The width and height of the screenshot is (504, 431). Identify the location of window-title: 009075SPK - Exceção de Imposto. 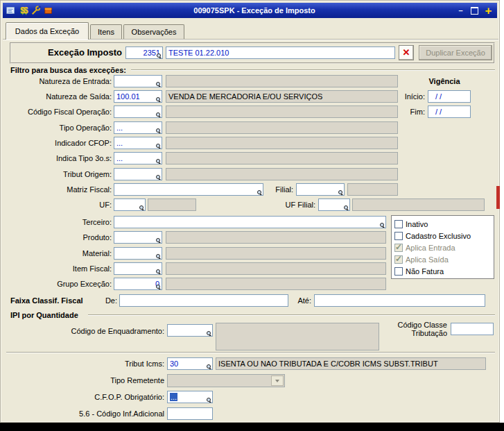
(254, 10).